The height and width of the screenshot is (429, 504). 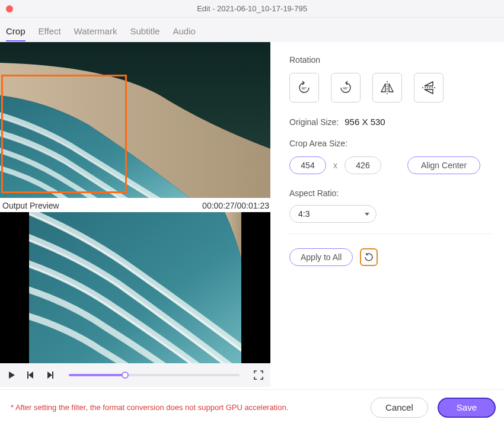 What do you see at coordinates (387, 88) in the screenshot?
I see `flip-horizontal-button` at bounding box center [387, 88].